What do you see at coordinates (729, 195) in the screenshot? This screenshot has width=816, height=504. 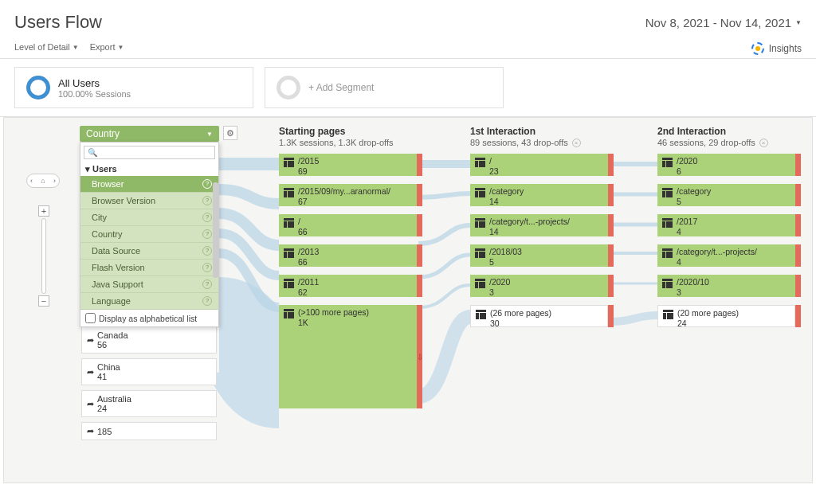 I see `flow-node: /category5` at bounding box center [729, 195].